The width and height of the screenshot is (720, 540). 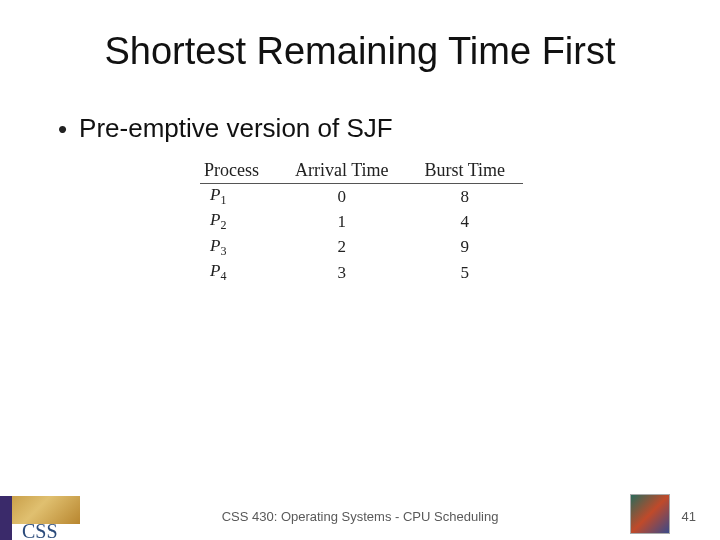 What do you see at coordinates (342, 248) in the screenshot?
I see `cell-arrival: 2` at bounding box center [342, 248].